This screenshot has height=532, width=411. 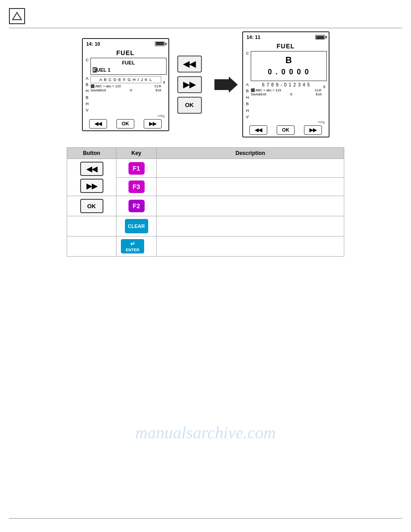 I want to click on left-btn-next: ▶▶, so click(x=153, y=124).